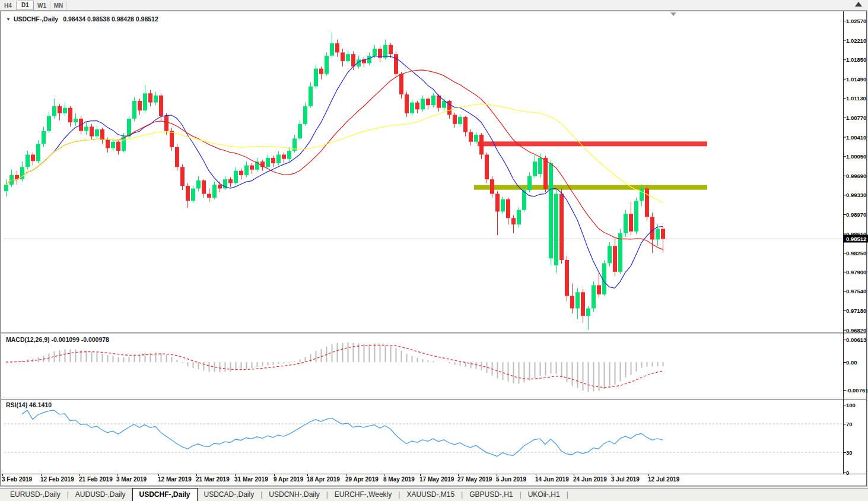  What do you see at coordinates (165, 494) in the screenshot?
I see `tab-usdchf-daily: USDCHF-,Daily` at bounding box center [165, 494].